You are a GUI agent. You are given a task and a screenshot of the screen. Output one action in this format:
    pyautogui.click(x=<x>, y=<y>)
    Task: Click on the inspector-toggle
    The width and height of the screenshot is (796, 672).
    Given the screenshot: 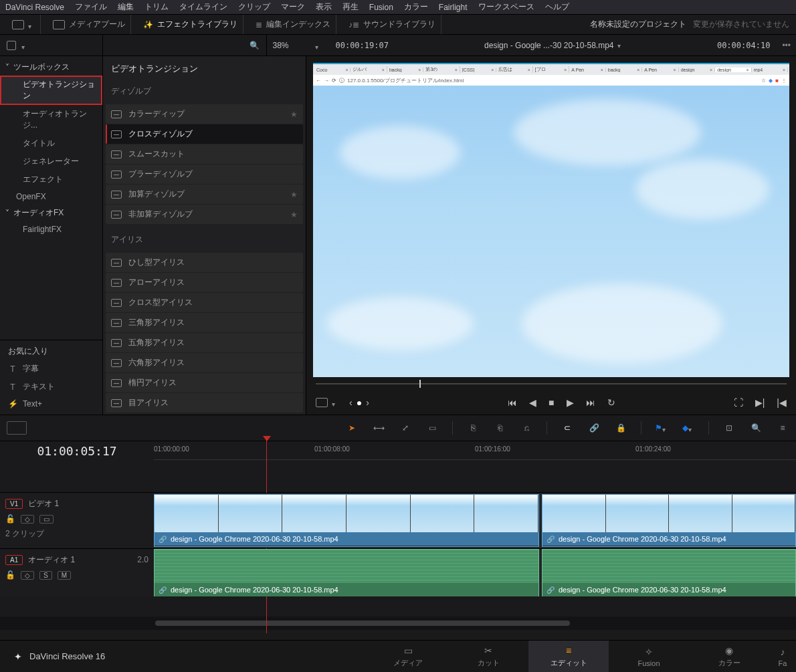 What is the action you would take?
    pyautogui.click(x=24, y=24)
    